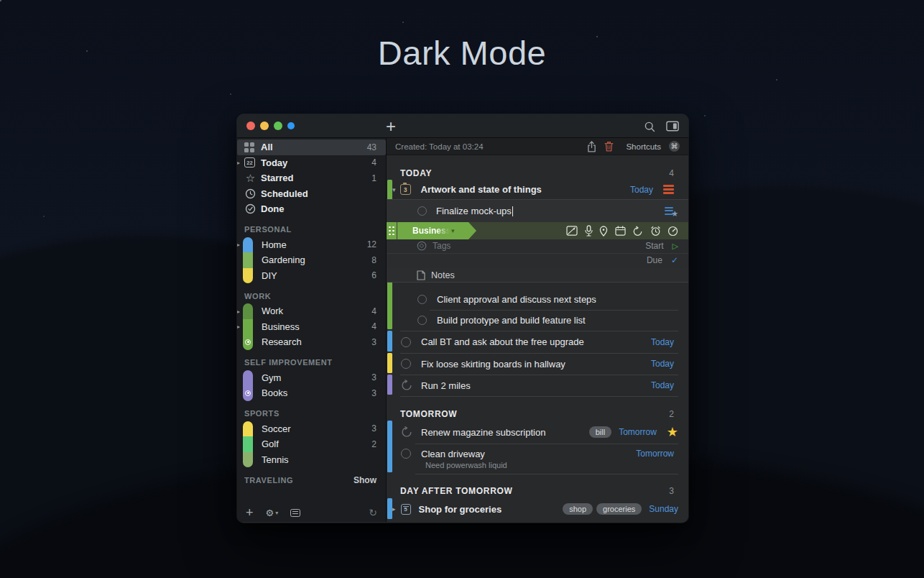 The image size is (924, 578). What do you see at coordinates (601, 432) in the screenshot?
I see `tag-pill: bill` at bounding box center [601, 432].